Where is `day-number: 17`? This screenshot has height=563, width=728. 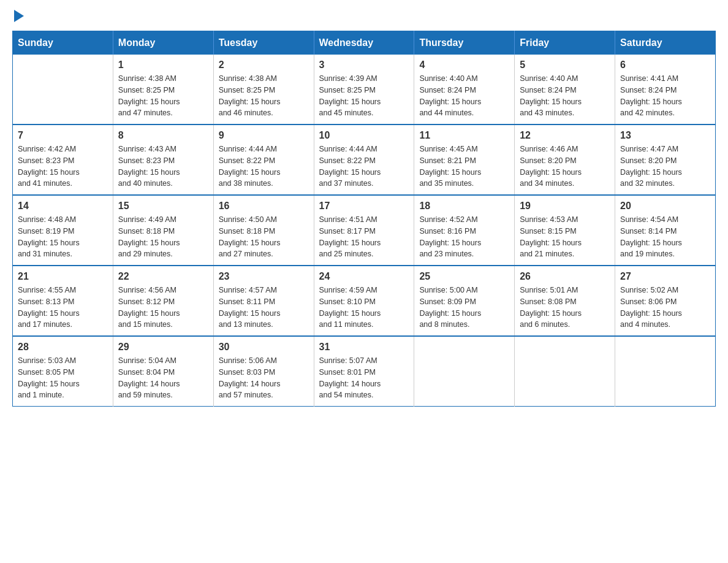
day-number: 17 is located at coordinates (364, 206).